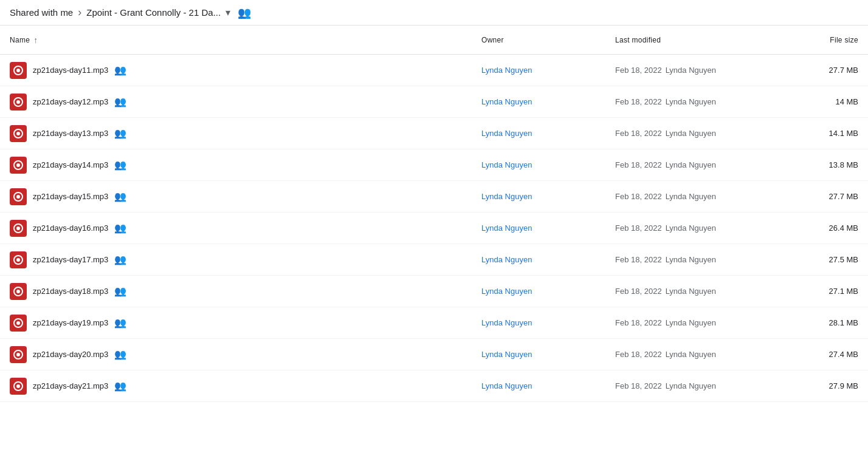  What do you see at coordinates (153, 12) in the screenshot?
I see `breadcrumb-folder-name: Zpoint - Grant Connolly - 21 Da...` at bounding box center [153, 12].